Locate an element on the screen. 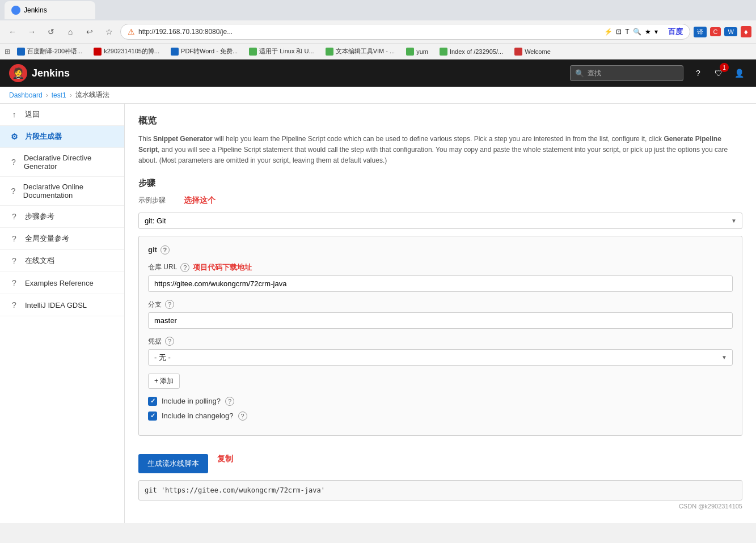  jenkins-logo: 🤵 Jenkins is located at coordinates (40, 73).